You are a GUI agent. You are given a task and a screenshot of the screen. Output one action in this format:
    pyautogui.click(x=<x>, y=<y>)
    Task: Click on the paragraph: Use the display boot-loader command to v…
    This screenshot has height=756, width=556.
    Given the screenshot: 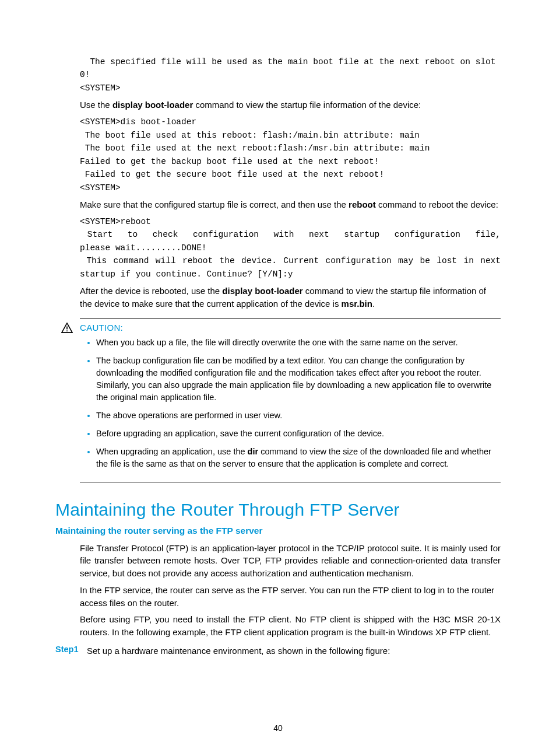 What is the action you would take?
    pyautogui.click(x=290, y=105)
    